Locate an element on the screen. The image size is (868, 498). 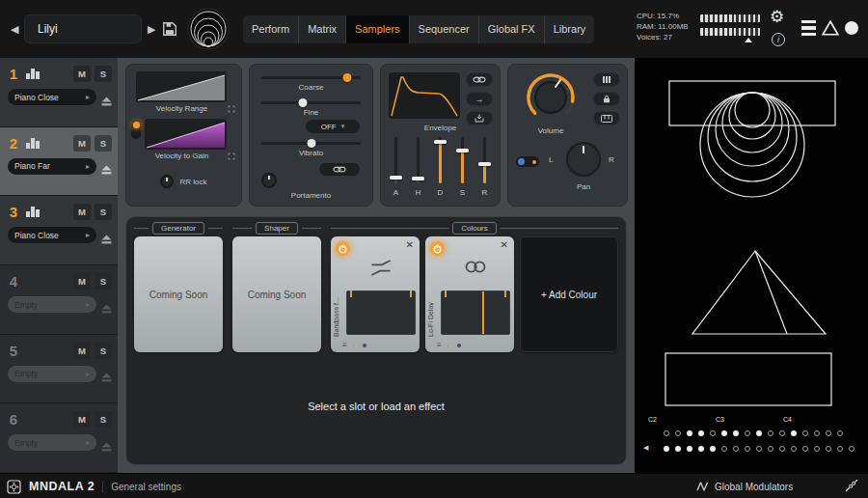
velocity-gain-toggle is located at coordinates (136, 129).